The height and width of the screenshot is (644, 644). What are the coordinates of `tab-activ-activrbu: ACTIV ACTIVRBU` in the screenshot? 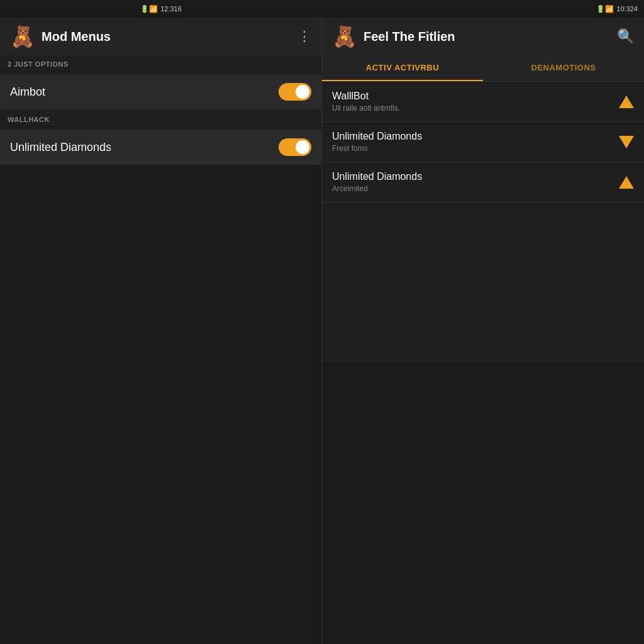 It's located at (402, 68).